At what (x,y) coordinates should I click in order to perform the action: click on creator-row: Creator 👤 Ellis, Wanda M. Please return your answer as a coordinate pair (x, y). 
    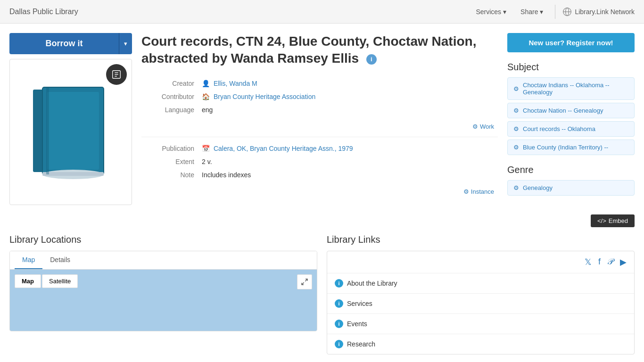
    Looking at the image, I should click on (320, 83).